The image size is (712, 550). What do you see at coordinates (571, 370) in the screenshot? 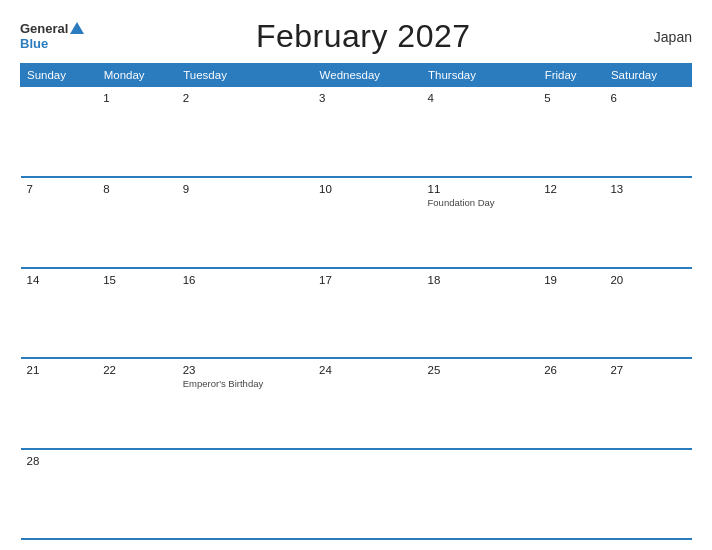
I see `day-number: 26` at bounding box center [571, 370].